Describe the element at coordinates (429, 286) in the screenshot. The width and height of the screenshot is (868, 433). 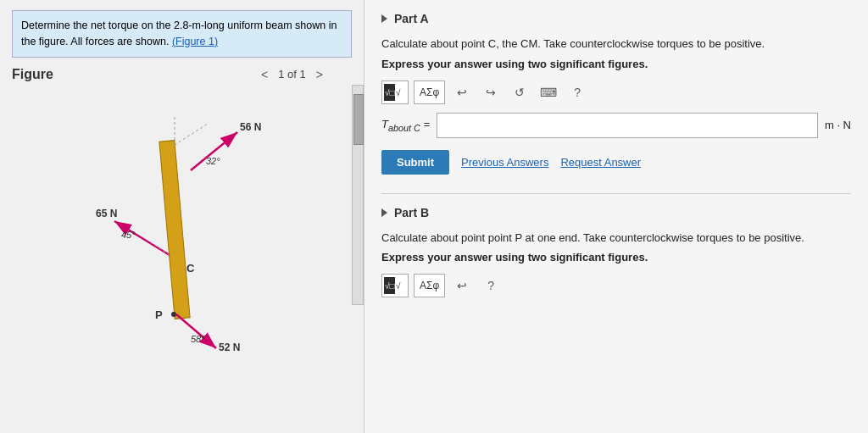
I see `part-b-sigma-icon-box: AΣφ` at that location.